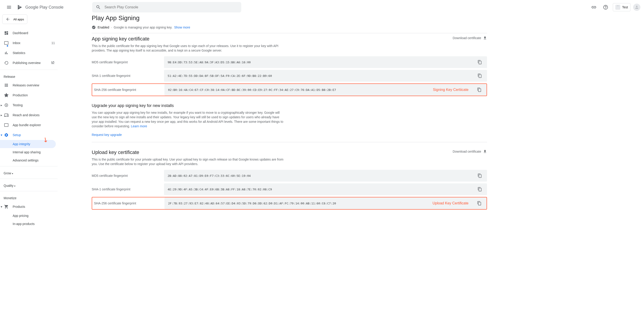  What do you see at coordinates (28, 144) in the screenshot?
I see `nav-app-integrity: App integrity` at bounding box center [28, 144].